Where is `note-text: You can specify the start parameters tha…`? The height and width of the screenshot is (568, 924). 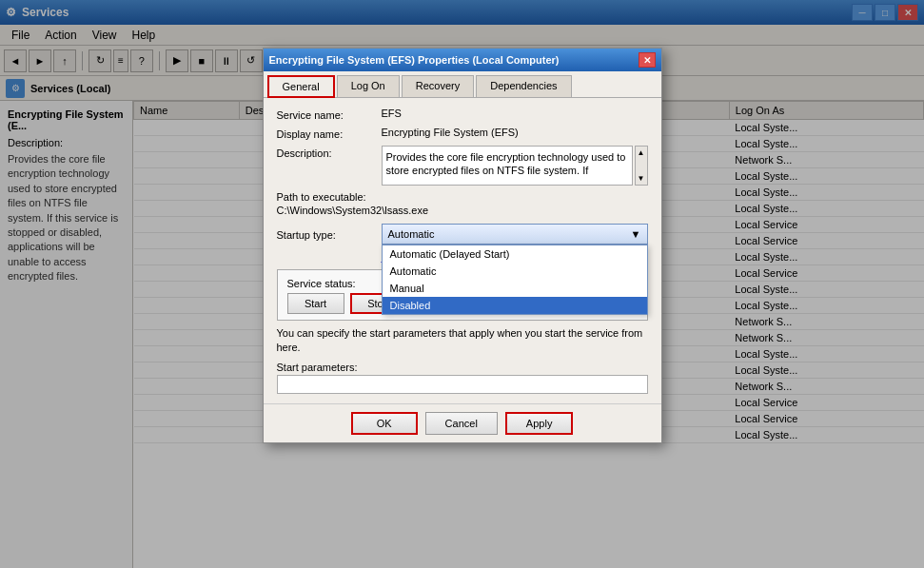 note-text: You can specify the start parameters tha… is located at coordinates (462, 341).